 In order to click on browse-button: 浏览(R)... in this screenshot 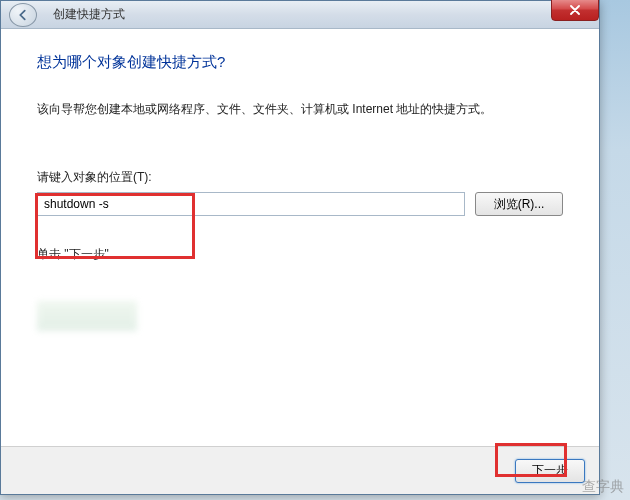, I will do `click(519, 204)`.